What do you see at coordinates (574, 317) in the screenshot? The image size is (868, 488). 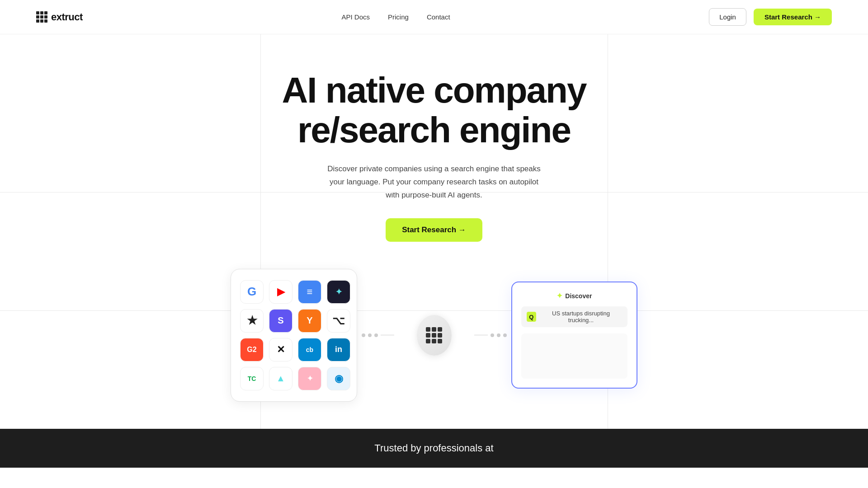 I see `discover-search-row: Q US startups disrupting trucking...` at bounding box center [574, 317].